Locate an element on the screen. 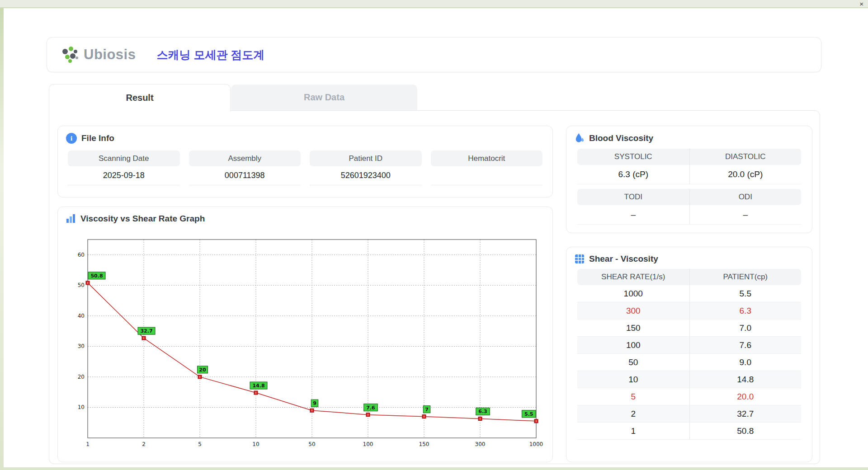 The height and width of the screenshot is (470, 868). table-row: 1 50.8 is located at coordinates (689, 431).